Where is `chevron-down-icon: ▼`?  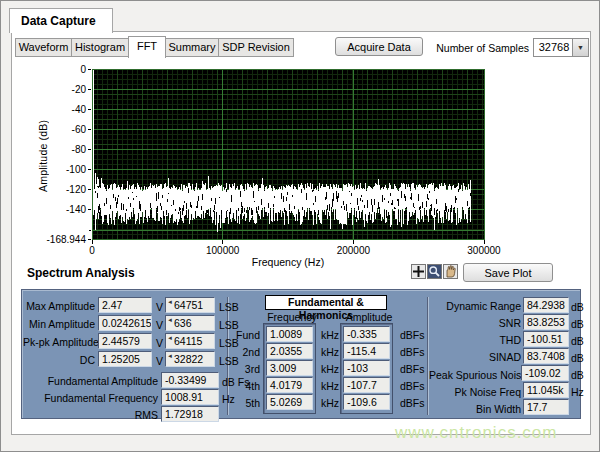
chevron-down-icon: ▼ is located at coordinates (580, 48).